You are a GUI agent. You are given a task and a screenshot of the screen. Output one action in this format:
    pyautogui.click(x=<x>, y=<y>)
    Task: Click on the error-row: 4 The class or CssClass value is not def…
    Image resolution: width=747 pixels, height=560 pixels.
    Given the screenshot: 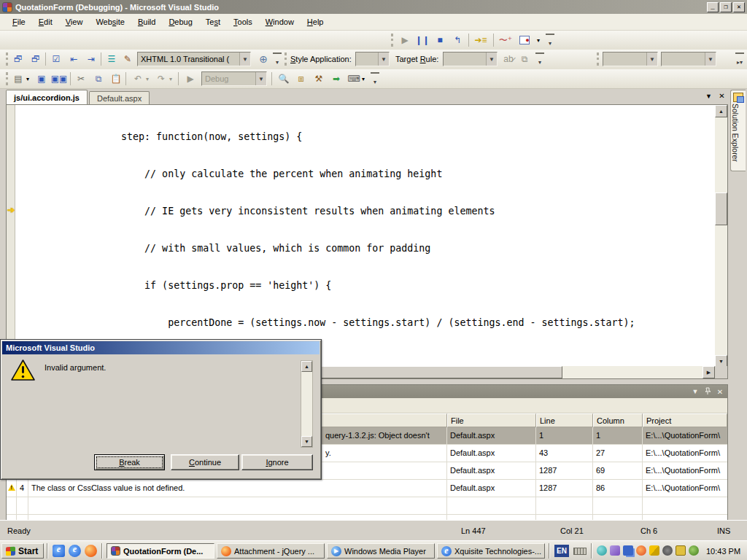 What is the action you would take?
    pyautogui.click(x=367, y=489)
    